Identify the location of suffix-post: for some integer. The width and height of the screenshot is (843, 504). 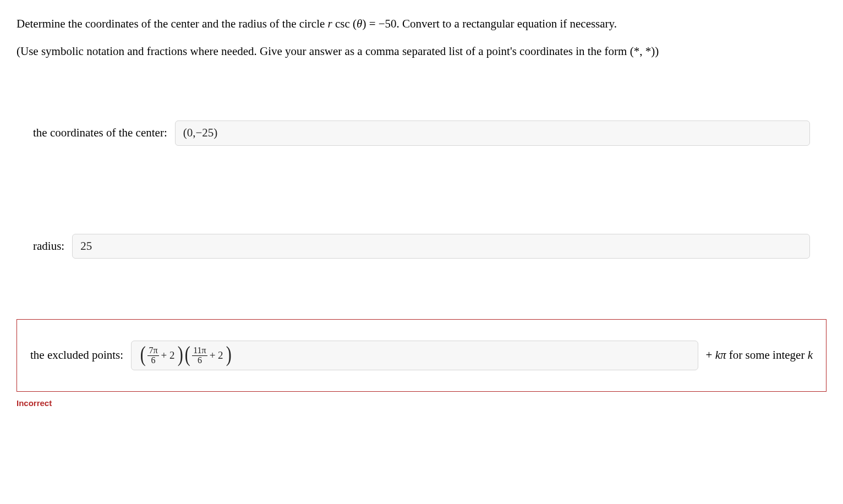
(767, 355).